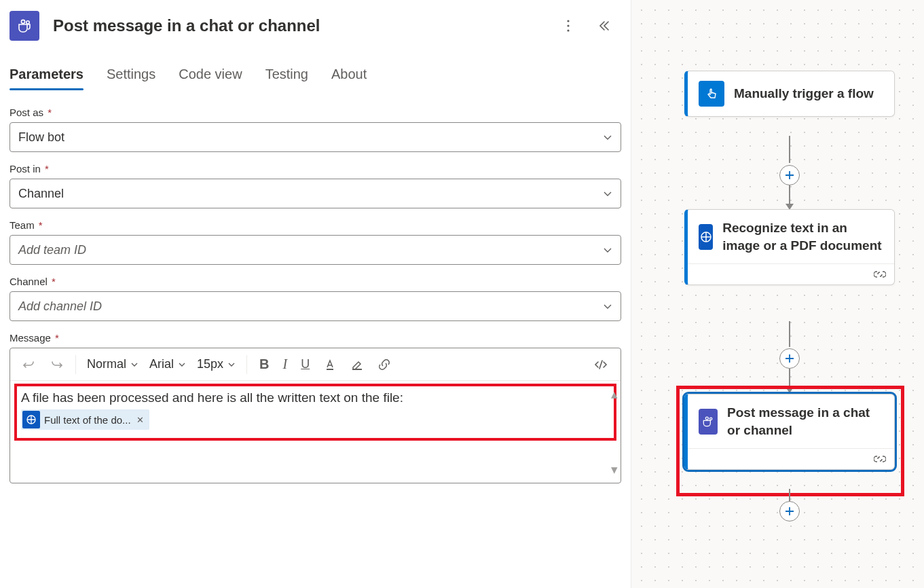 This screenshot has width=924, height=588. I want to click on scroll-down-icon: ▾, so click(614, 470).